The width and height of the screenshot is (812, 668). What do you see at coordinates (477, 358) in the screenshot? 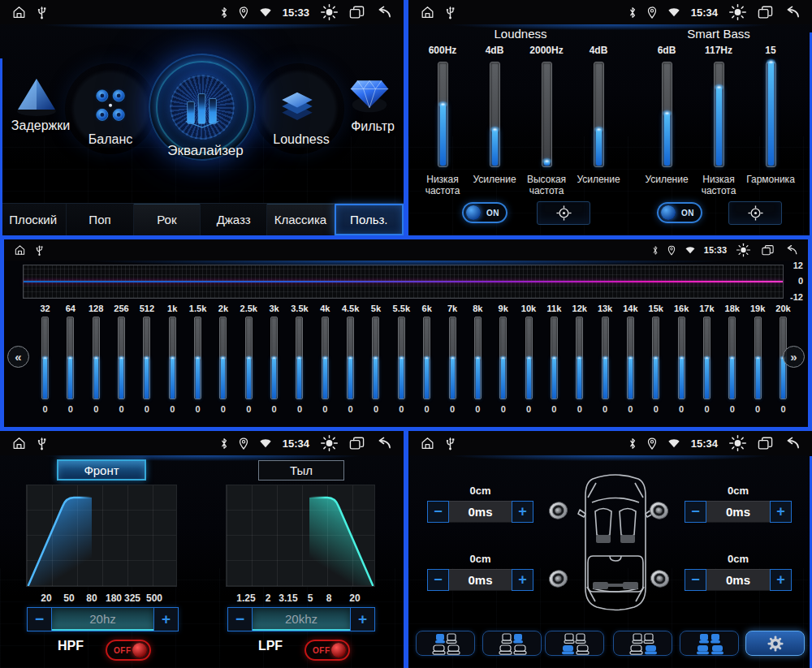
I see `band-8k-slider` at bounding box center [477, 358].